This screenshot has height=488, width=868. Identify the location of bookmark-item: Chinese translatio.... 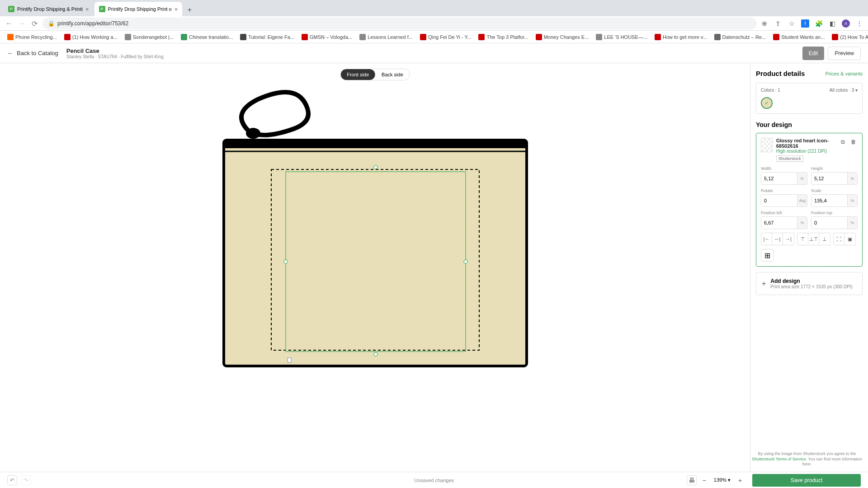
(207, 37).